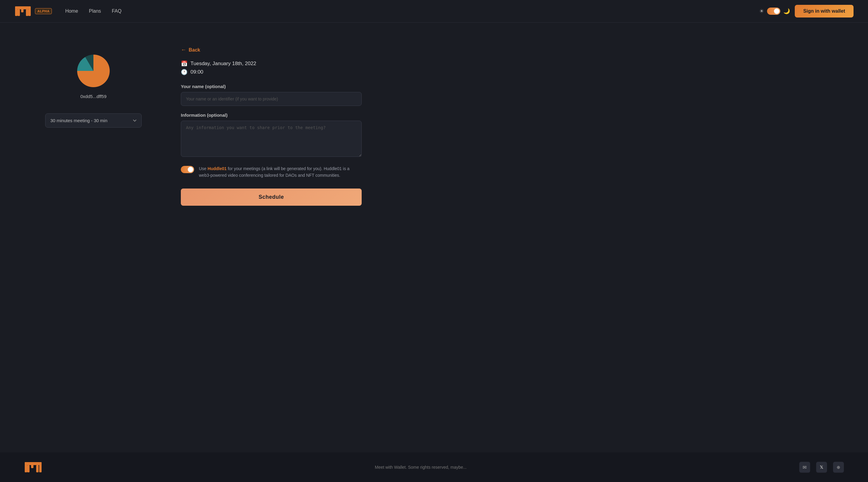 This screenshot has height=482, width=868. Describe the element at coordinates (271, 50) in the screenshot. I see `back-link: ← Back` at that location.